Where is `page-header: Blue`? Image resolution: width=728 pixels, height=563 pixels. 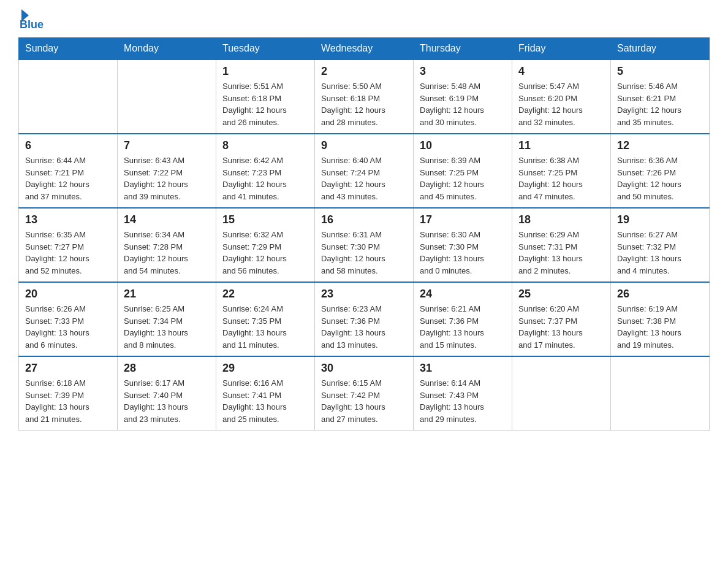 page-header: Blue is located at coordinates (364, 22).